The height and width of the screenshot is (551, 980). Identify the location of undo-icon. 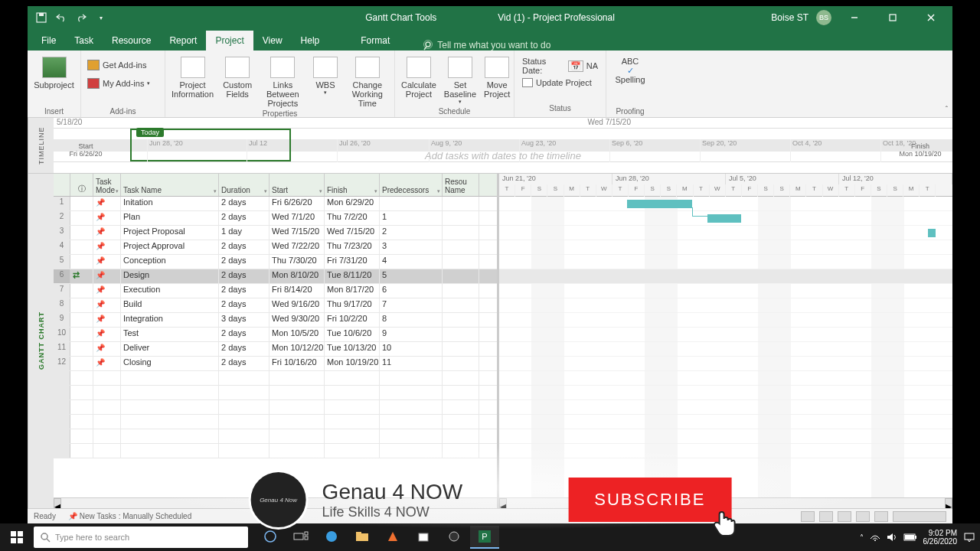
(61, 18).